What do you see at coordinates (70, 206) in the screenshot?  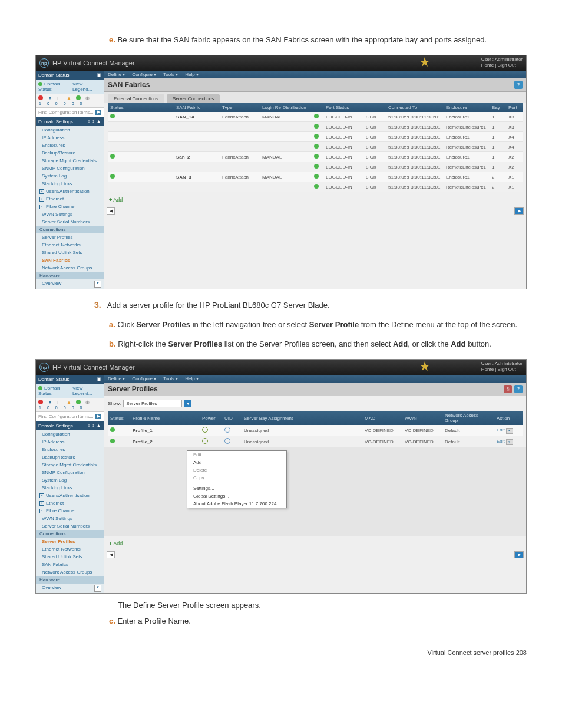 I see `nav-fibre: −Fibre Channel` at bounding box center [70, 206].